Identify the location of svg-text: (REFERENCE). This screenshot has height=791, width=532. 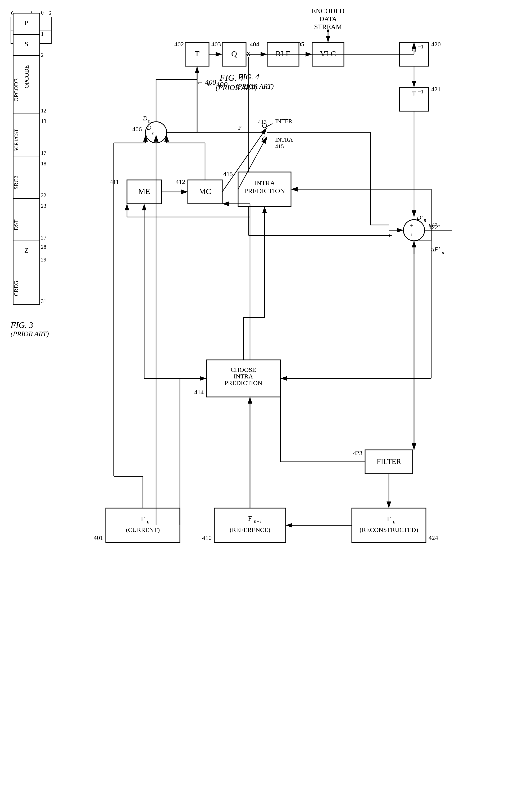
(250, 530).